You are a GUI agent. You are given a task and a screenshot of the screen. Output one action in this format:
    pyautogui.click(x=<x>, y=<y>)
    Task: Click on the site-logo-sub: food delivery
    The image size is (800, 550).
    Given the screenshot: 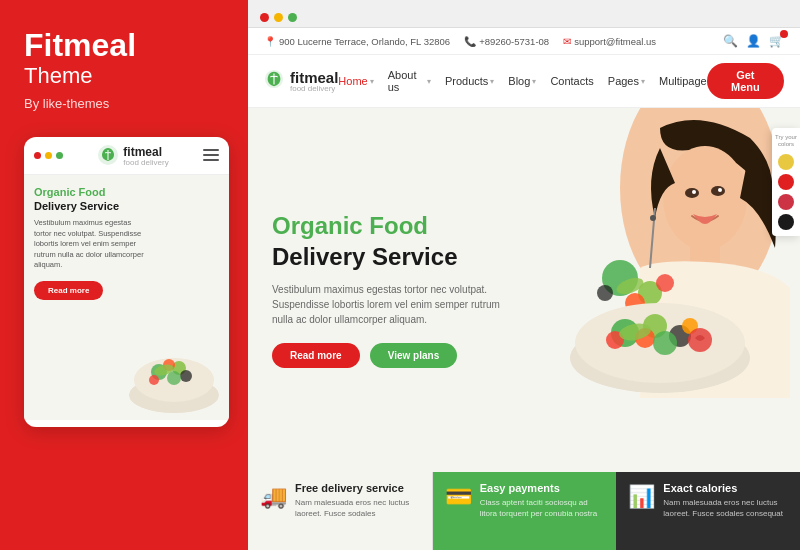 What is the action you would take?
    pyautogui.click(x=314, y=89)
    